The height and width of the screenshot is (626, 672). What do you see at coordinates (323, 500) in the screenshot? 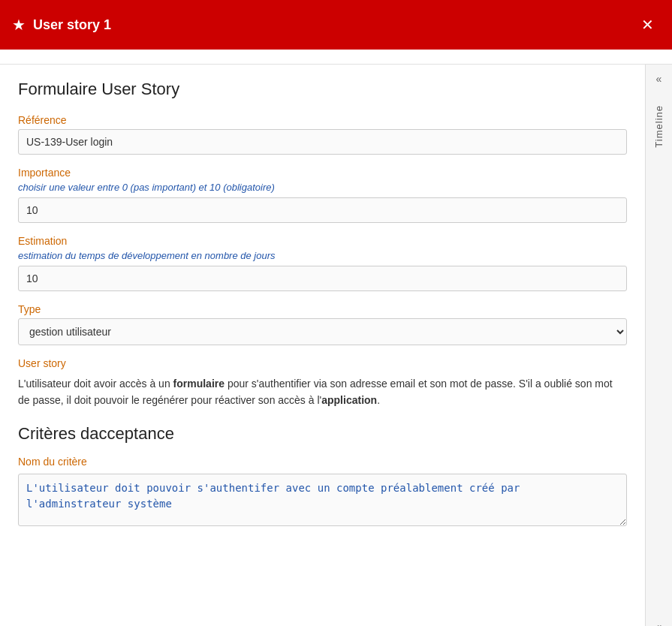
I see `criteria-textarea: L'utilisateur doit pouvoir s'authentifer…` at bounding box center [323, 500].